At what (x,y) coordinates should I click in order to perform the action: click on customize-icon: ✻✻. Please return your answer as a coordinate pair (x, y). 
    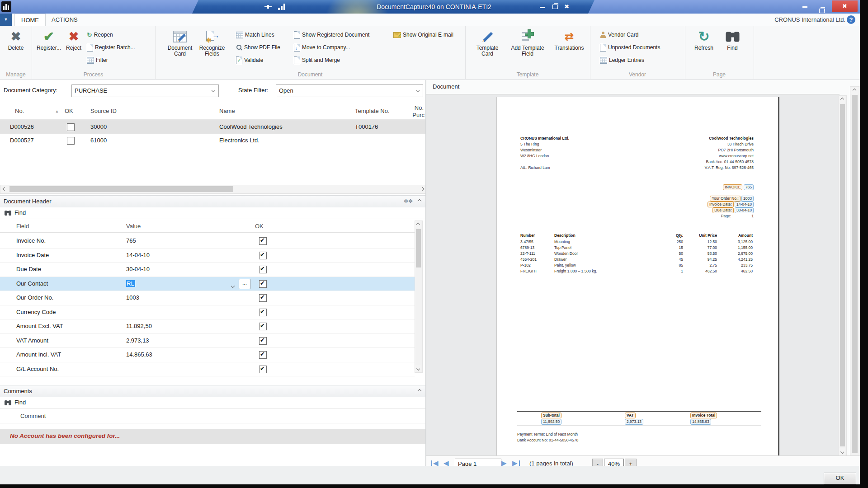
    Looking at the image, I should click on (408, 201).